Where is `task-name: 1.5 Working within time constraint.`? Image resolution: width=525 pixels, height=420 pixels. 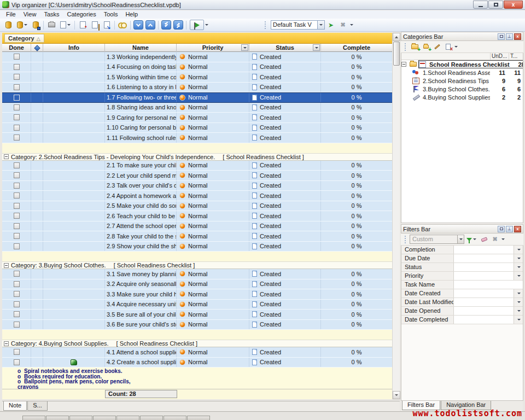
task-name: 1.5 Working within time constraint. is located at coordinates (141, 77).